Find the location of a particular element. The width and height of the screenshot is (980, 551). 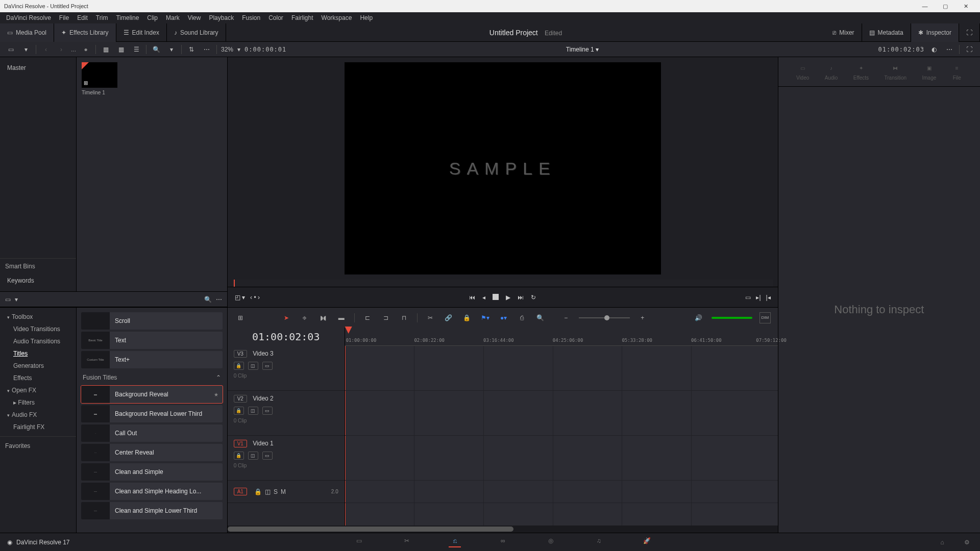

timeline-lanes is located at coordinates (561, 436).